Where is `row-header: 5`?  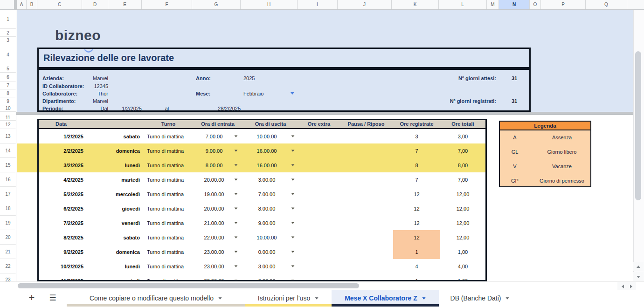
row-header: 5 is located at coordinates (8, 69).